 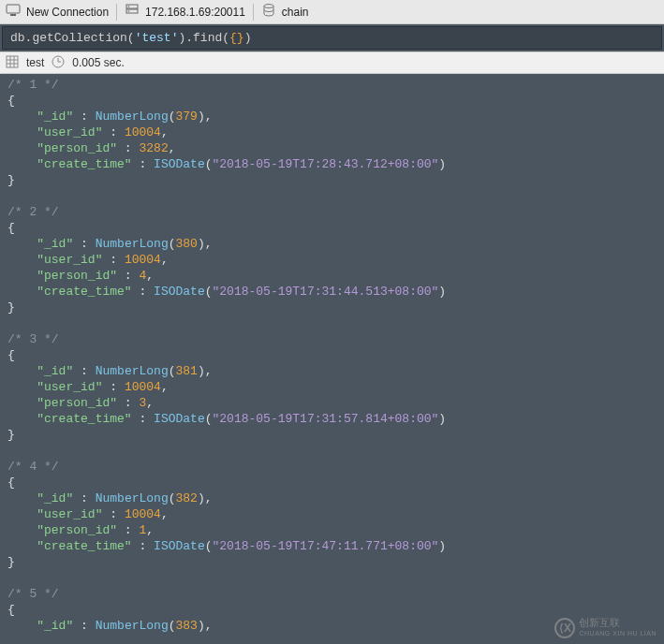 I want to click on watermark-icon: ⟨X, so click(x=565, y=628).